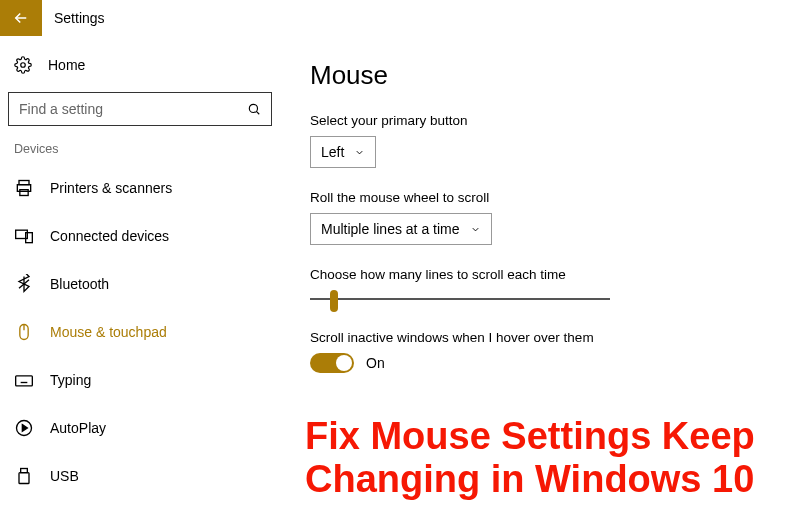 The width and height of the screenshot is (800, 512). What do you see at coordinates (332, 363) in the screenshot?
I see `inactive-toggle` at bounding box center [332, 363].